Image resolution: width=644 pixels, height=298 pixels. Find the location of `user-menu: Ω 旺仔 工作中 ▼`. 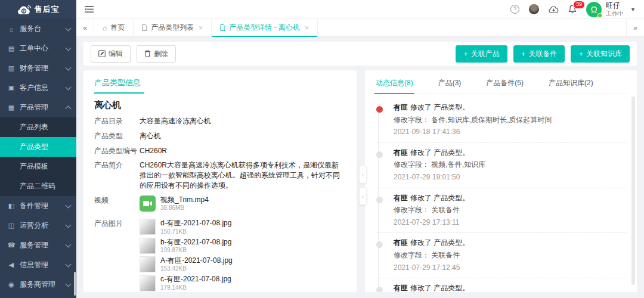

user-menu: Ω 旺仔 工作中 ▼ is located at coordinates (611, 10).